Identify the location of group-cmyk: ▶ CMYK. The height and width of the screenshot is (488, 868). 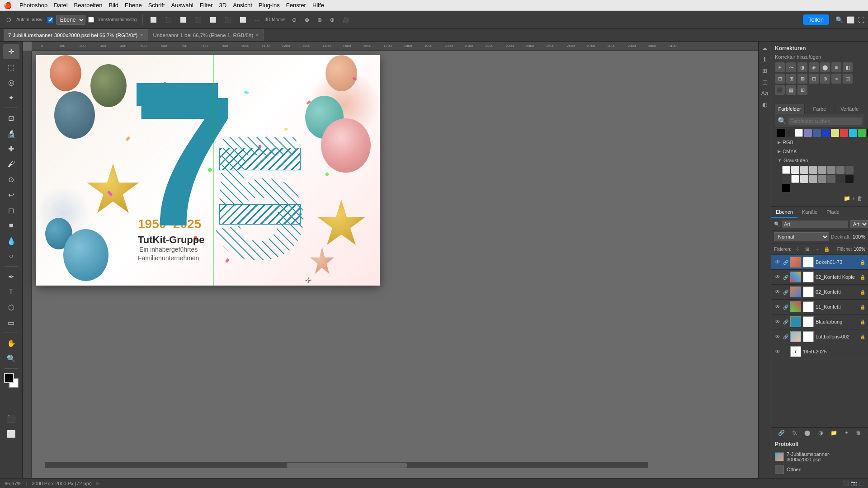
(820, 151).